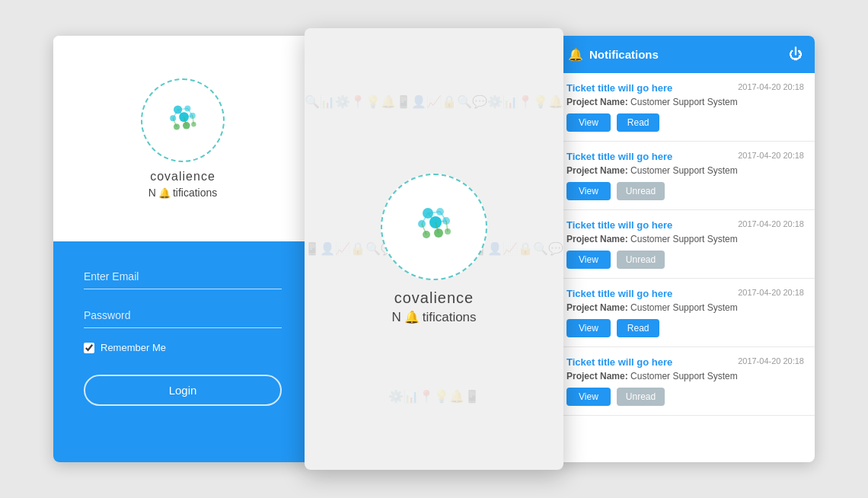 The height and width of the screenshot is (498, 868). What do you see at coordinates (183, 139) in the screenshot?
I see `login-logo-area: covalience N 🔔 tifications` at bounding box center [183, 139].